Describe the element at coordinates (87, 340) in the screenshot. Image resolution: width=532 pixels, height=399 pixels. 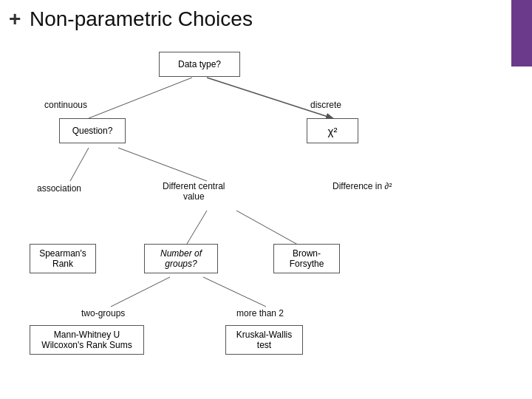
I see `box-mann-whitney: Mann-Whitney U Wilcoxon's Rank Sums` at that location.